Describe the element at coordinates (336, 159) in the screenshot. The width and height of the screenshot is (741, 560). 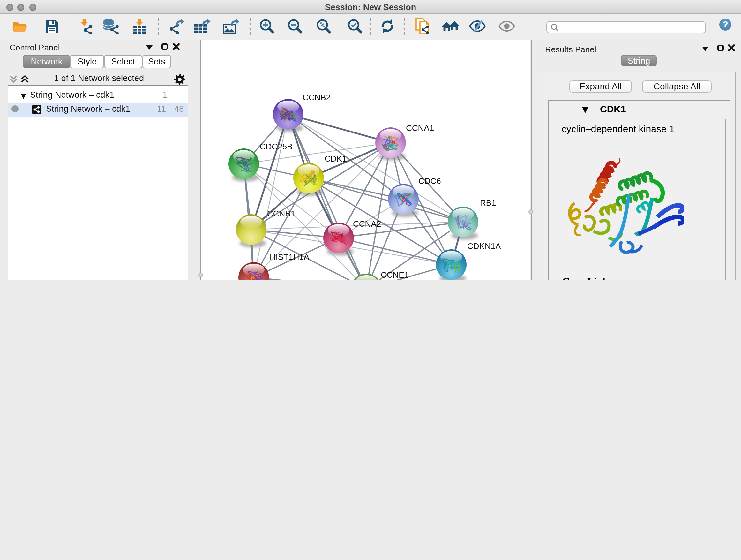
I see `svg-text: CDK1` at that location.